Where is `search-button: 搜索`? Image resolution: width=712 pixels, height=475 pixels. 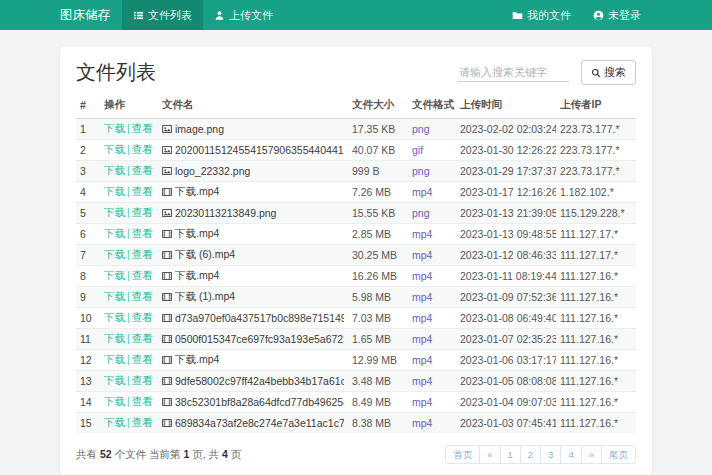 search-button: 搜索 is located at coordinates (608, 72).